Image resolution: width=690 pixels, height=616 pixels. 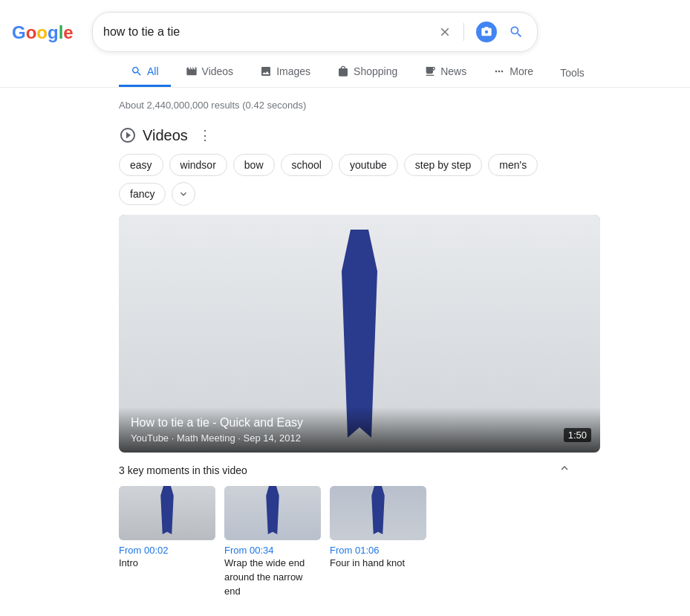 What do you see at coordinates (128, 135) in the screenshot?
I see `video-section-icon` at bounding box center [128, 135].